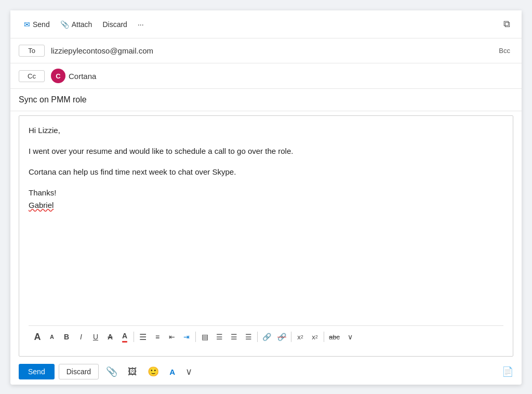 Image resolution: width=532 pixels, height=394 pixels. I want to click on italic-button: I, so click(81, 337).